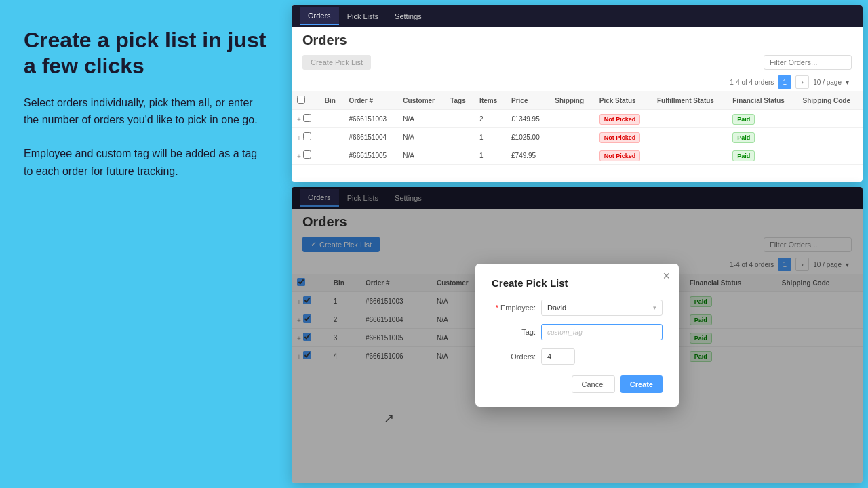 The width and height of the screenshot is (868, 488). Describe the element at coordinates (528, 100) in the screenshot. I see `col-price: Price` at that location.